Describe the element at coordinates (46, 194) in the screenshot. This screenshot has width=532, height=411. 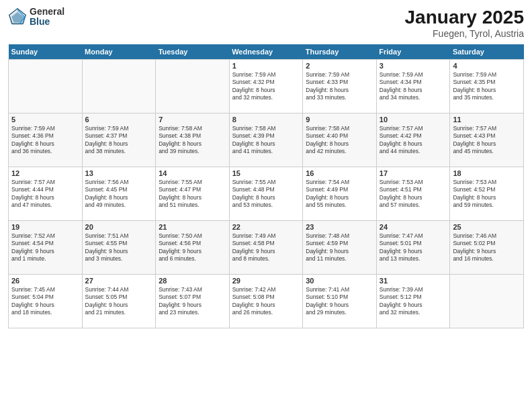
I see `cell-content: Sunrise: 7:57 AM Sunset: 4:44 PM Dayligh…` at that location.